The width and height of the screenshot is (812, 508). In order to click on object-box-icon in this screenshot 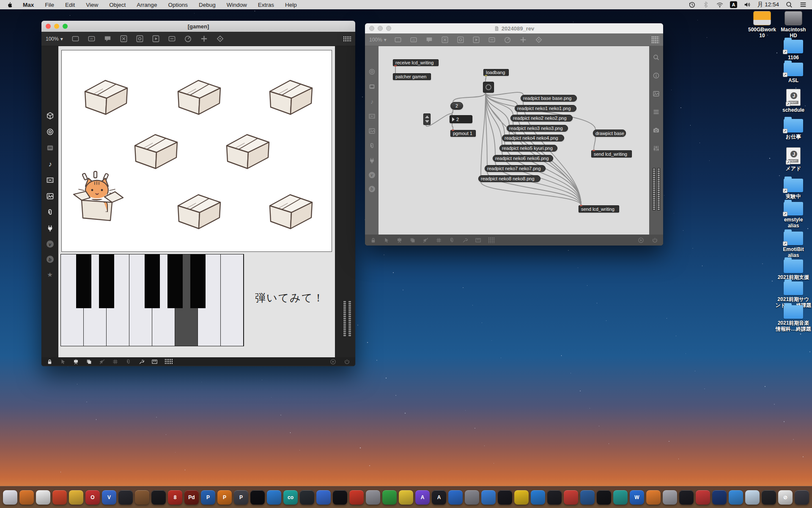, I will do `click(398, 40)`.